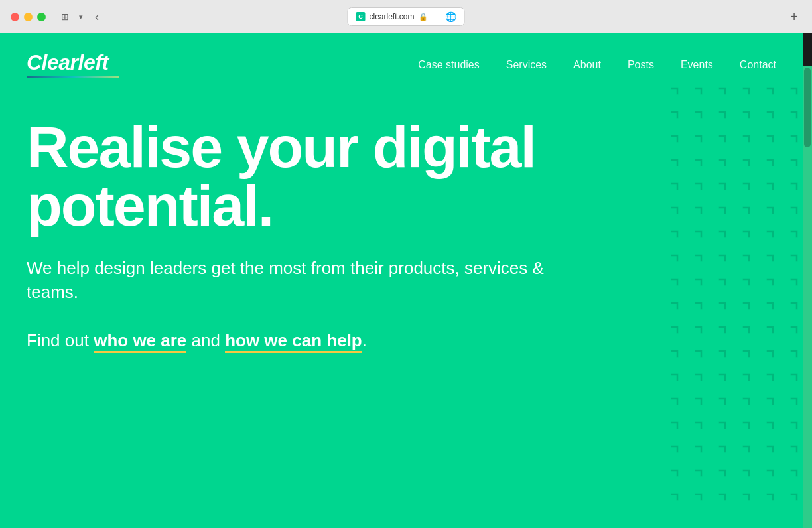 This screenshot has height=528, width=812. Describe the element at coordinates (527, 65) in the screenshot. I see `nav-link-services: Services` at that location.